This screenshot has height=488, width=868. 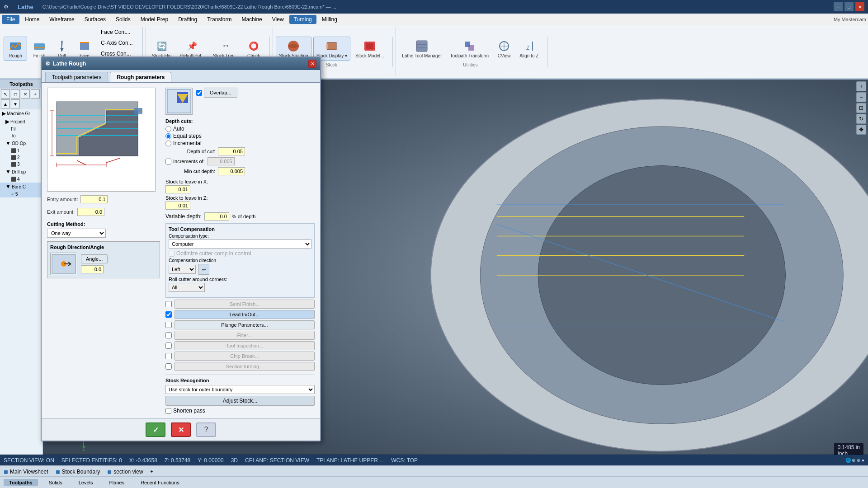 What do you see at coordinates (123, 19) in the screenshot?
I see `menu-solids: Solids` at bounding box center [123, 19].